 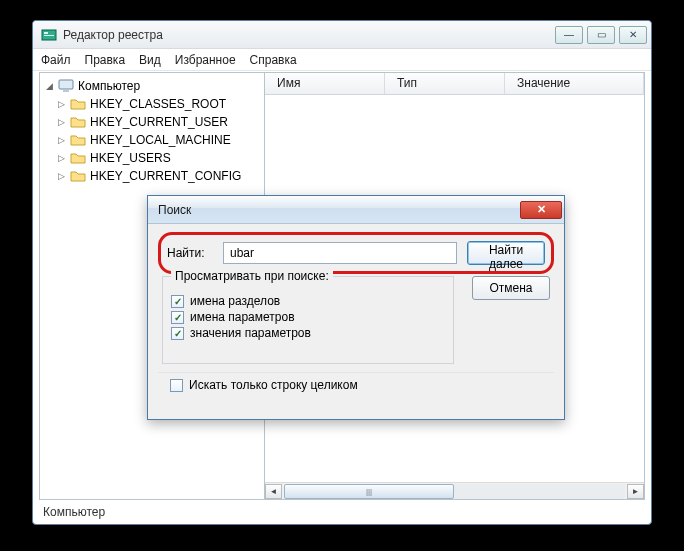 What do you see at coordinates (242, 317) in the screenshot?
I see `checkbox-label: имена параметров` at bounding box center [242, 317].